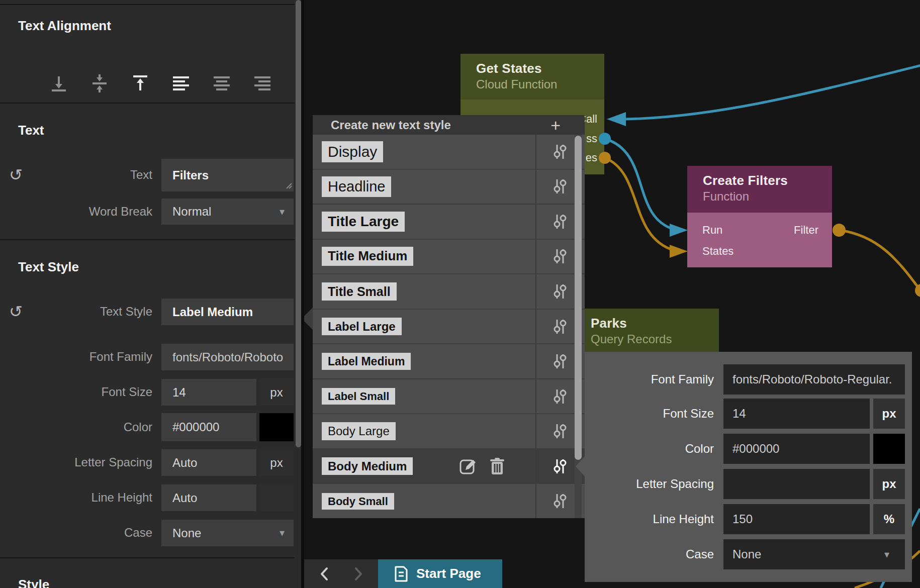 The height and width of the screenshot is (588, 920). I want to click on forward-icon, so click(358, 574).